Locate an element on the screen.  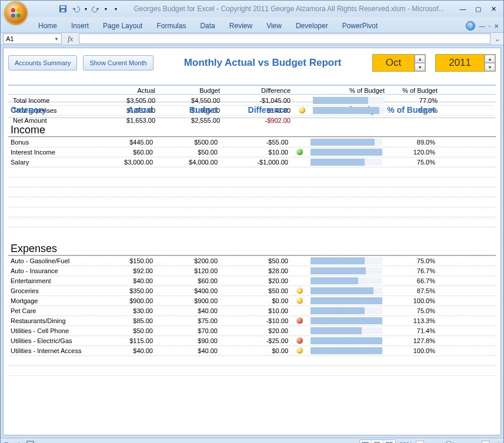
tab-formulas: Formulas is located at coordinates (171, 26).